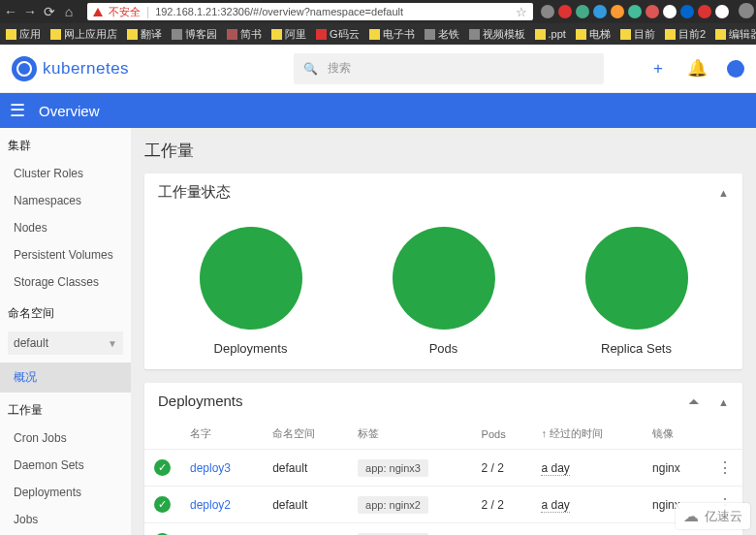 The image size is (756, 535). Describe the element at coordinates (697, 69) in the screenshot. I see `notifications-icon: 🔔` at that location.